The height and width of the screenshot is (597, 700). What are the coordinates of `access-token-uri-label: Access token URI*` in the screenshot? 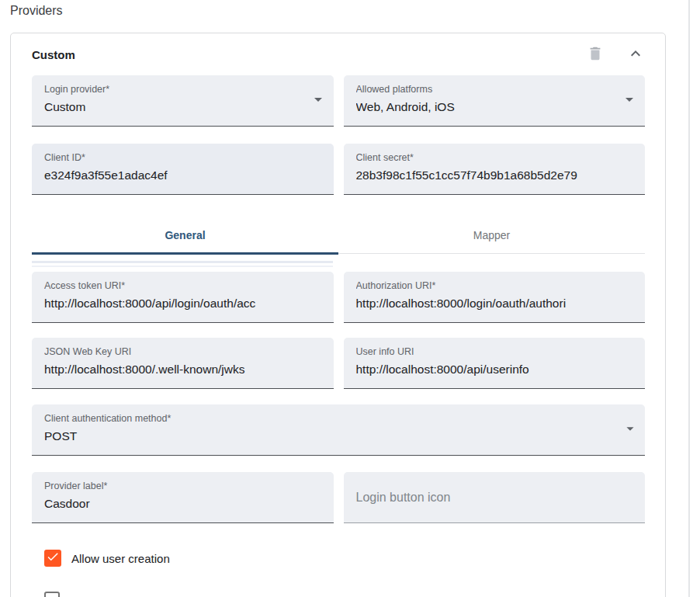 It's located at (174, 286).